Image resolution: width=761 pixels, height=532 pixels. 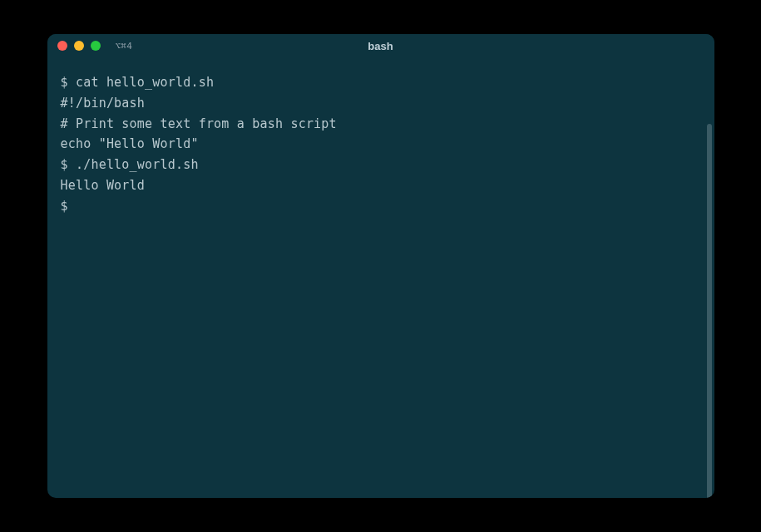 I want to click on minimize-button, so click(x=79, y=46).